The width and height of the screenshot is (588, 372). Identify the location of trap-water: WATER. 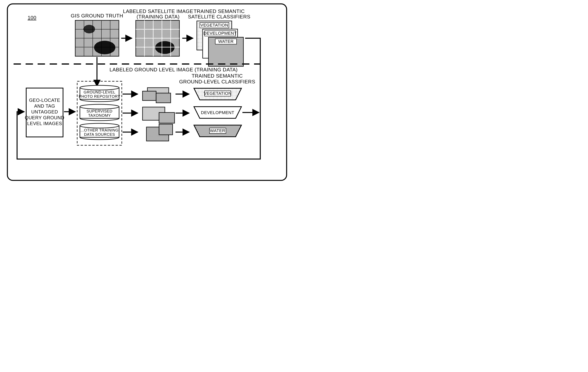
(218, 131).